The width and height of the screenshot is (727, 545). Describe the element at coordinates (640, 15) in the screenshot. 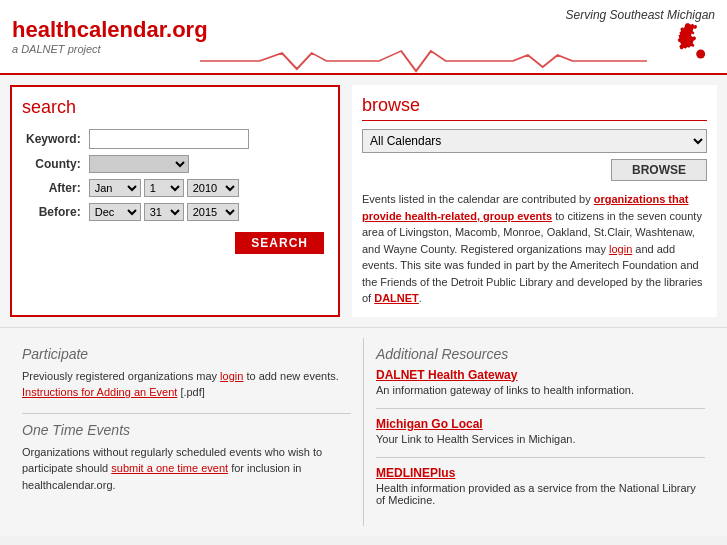

I see `serving-text: Serving Southeast Michigan` at that location.